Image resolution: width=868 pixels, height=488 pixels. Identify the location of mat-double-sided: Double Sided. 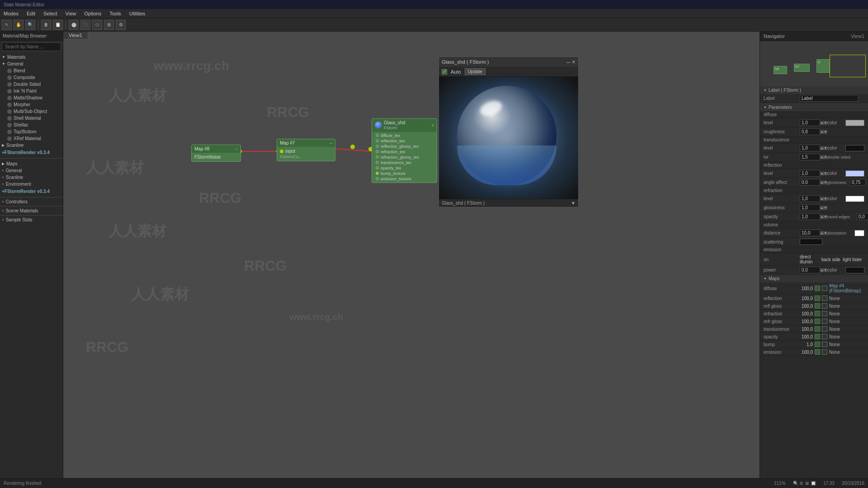
(32, 84).